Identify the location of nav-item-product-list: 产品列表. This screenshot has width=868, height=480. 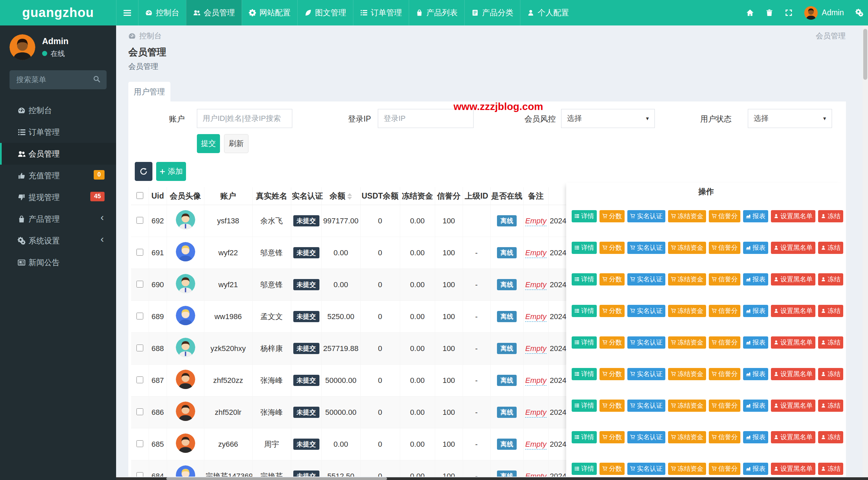
(437, 13).